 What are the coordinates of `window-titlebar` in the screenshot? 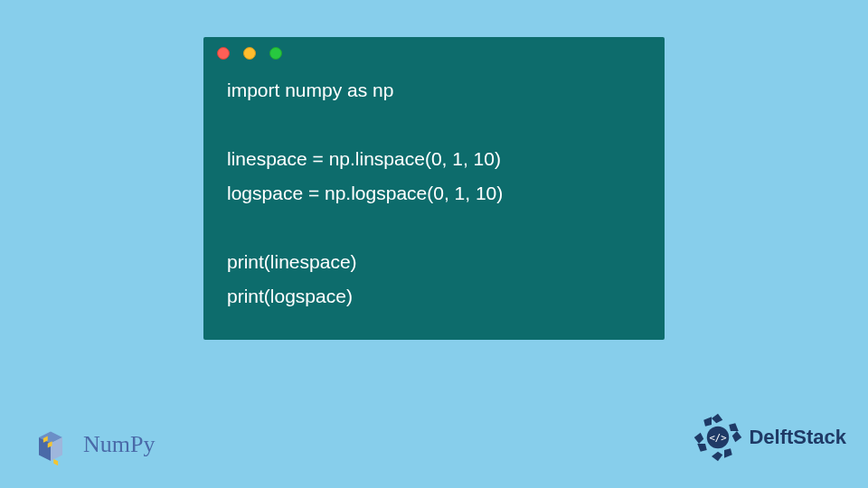 It's located at (434, 53).